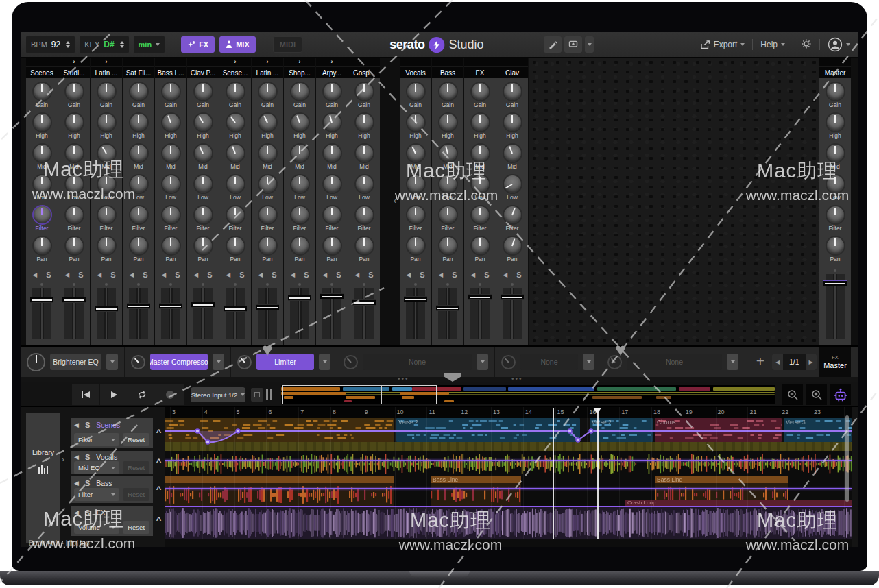  What do you see at coordinates (508, 434) in the screenshot?
I see `scenes-automation` at bounding box center [508, 434].